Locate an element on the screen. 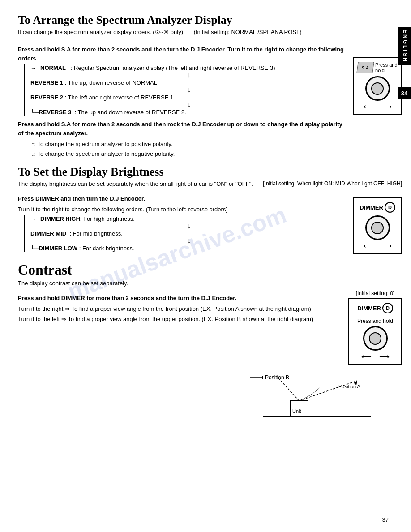 The width and height of the screenshot is (411, 532). section3-body: Press and hold DIMMER for more than 2 se… is located at coordinates (210, 328).